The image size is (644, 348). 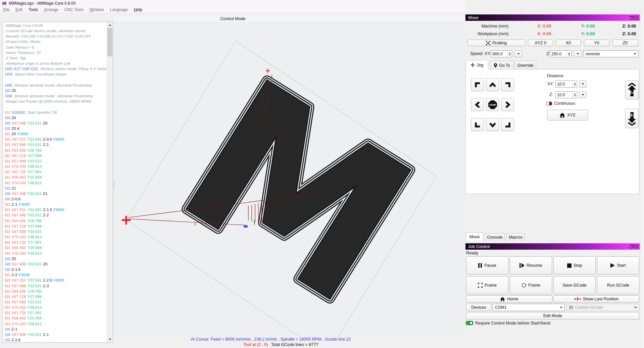 What do you see at coordinates (57, 221) in the screenshot?
I see `gcode-line: G1X64.266Y28.785` at bounding box center [57, 221].